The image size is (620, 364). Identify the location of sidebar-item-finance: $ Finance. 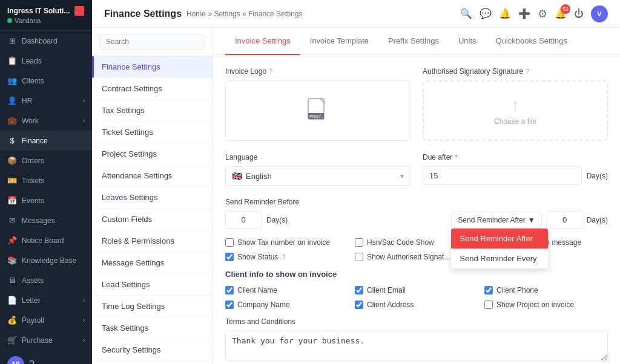
(46, 140).